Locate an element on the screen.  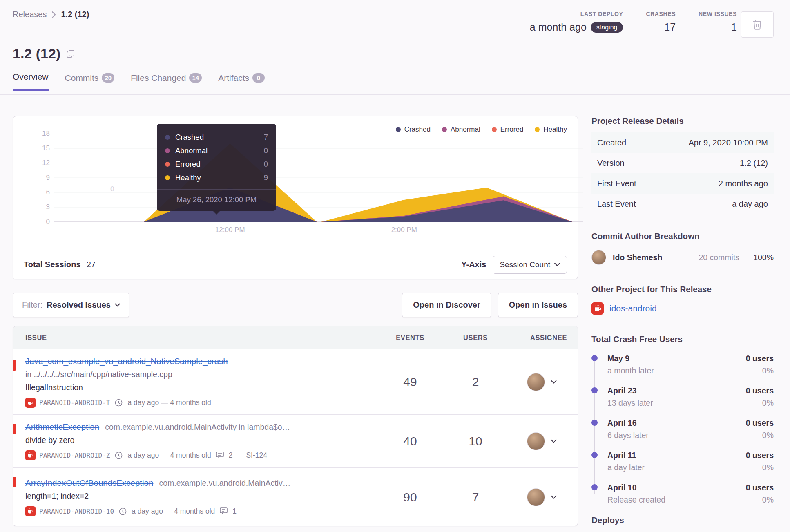
timeline-item: May 9 a month later 0 users 0% is located at coordinates (683, 364).